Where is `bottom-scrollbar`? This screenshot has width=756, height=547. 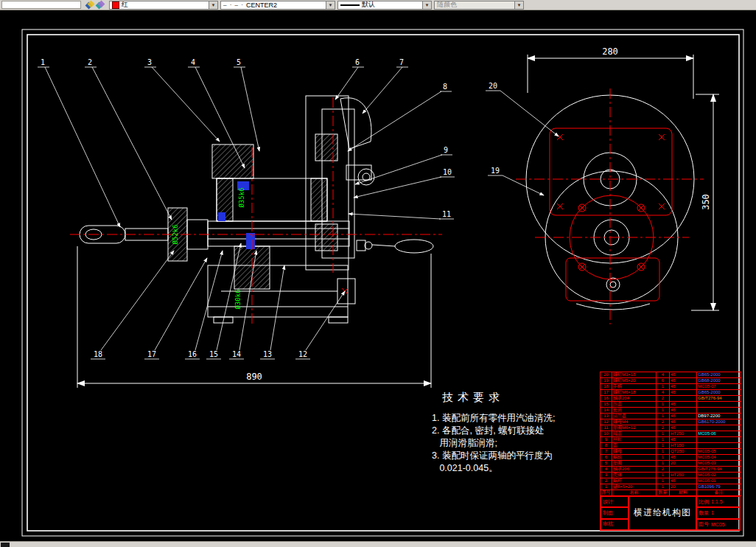
bottom-scrollbar is located at coordinates (378, 544).